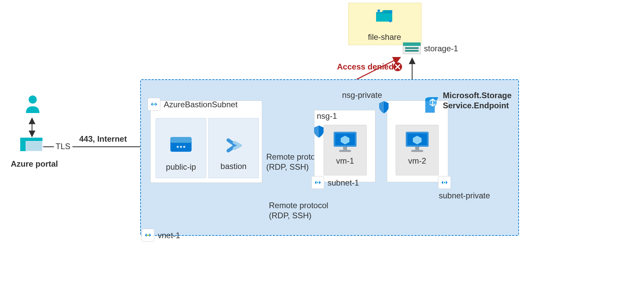  What do you see at coordinates (444, 183) in the screenshot?
I see `subnet-private-icon` at bounding box center [444, 183].